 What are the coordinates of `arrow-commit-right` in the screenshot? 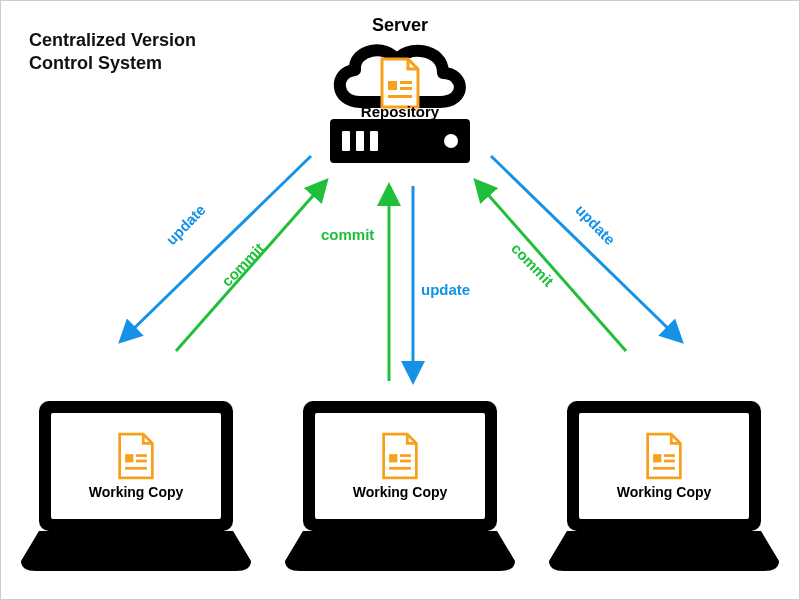 It's located at (551, 266).